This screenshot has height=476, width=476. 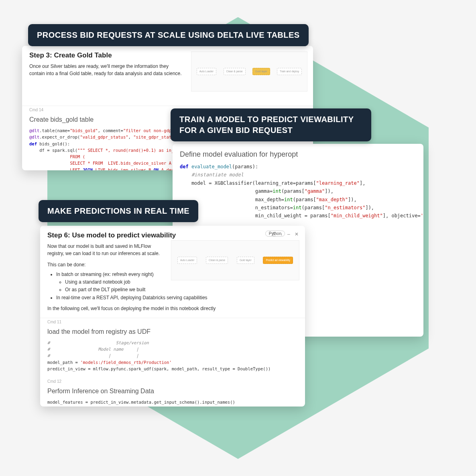 I want to click on diagram-node-traindeploy: Train and deploy, so click(x=289, y=72).